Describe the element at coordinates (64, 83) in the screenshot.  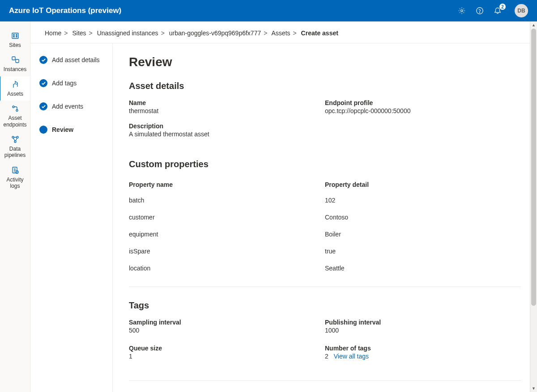
I see `step-label: Add tags` at that location.